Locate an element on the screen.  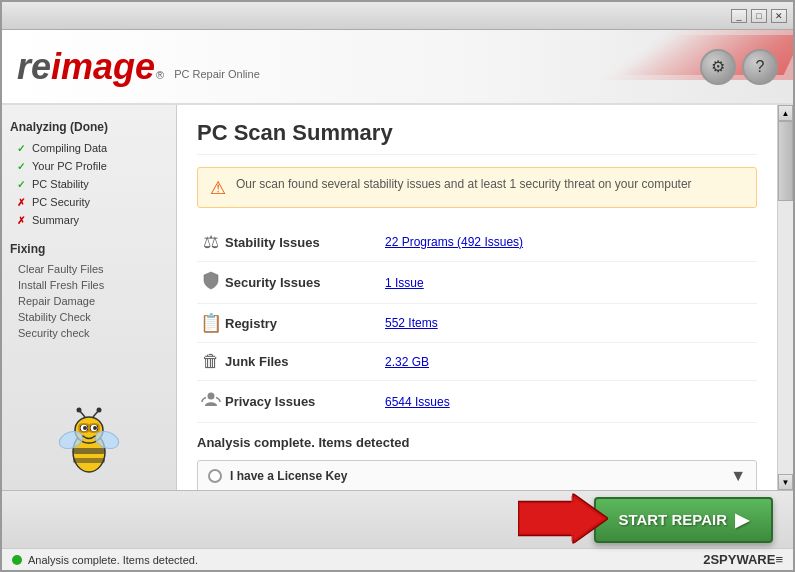
security-label: Security Issues is located at coordinates (305, 282).